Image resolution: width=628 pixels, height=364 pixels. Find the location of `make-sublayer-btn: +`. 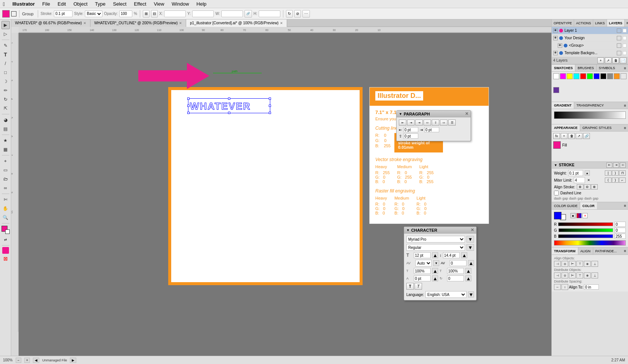

make-sublayer-btn: + is located at coordinates (601, 61).